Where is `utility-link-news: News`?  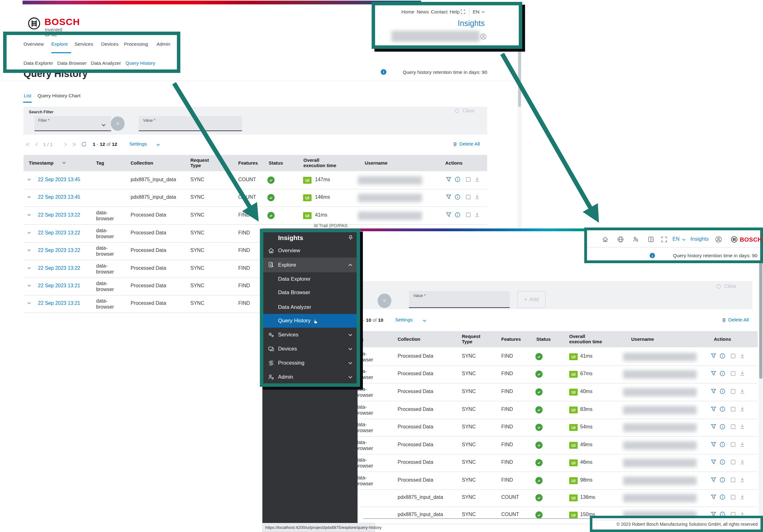 utility-link-news: News is located at coordinates (423, 12).